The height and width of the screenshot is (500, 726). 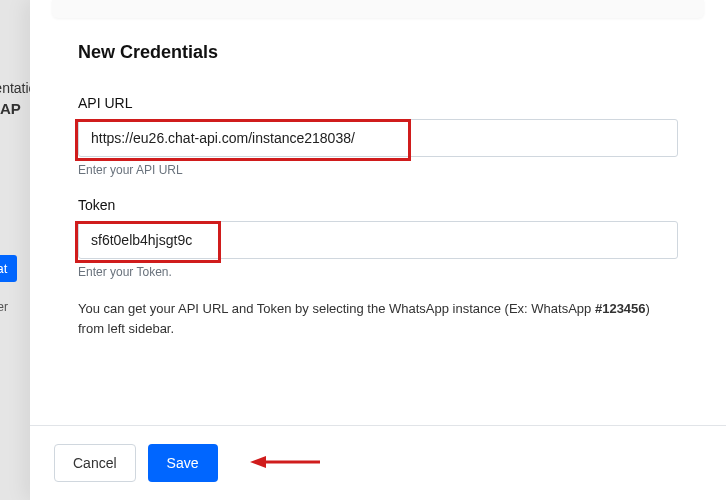 I want to click on api-url-hint: Enter your API URL, so click(x=378, y=170).